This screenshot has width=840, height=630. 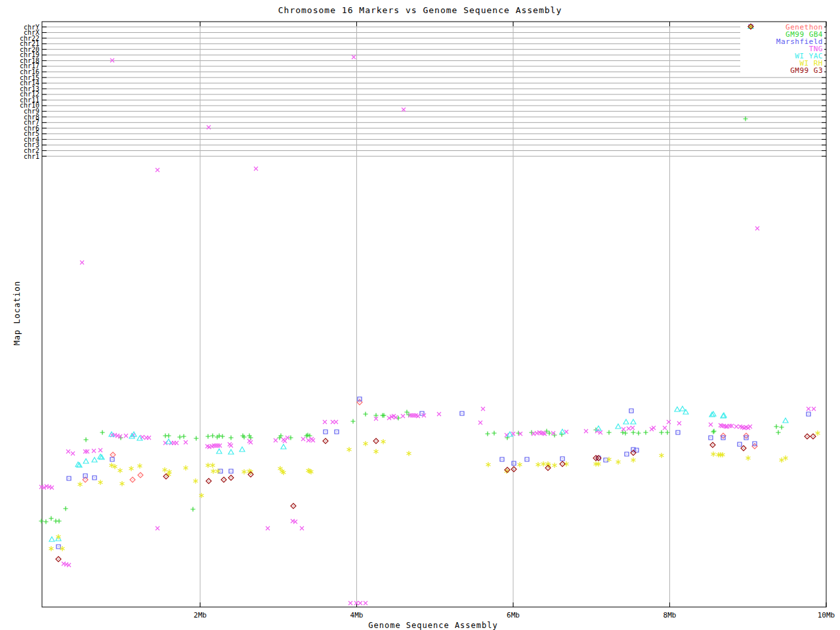 What do you see at coordinates (782, 71) in the screenshot?
I see `legend-item-gm99-g3: GM99 G3` at bounding box center [782, 71].